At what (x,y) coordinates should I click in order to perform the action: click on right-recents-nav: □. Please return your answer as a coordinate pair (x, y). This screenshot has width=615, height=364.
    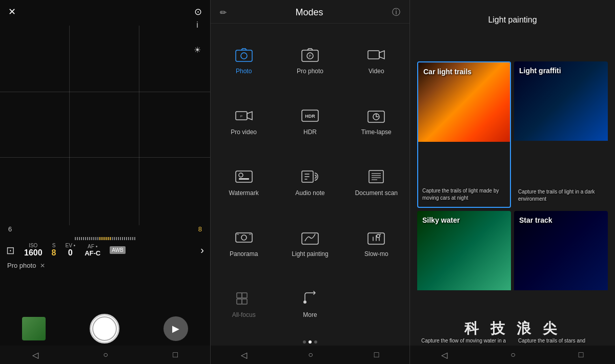
    Looking at the image, I should click on (581, 355).